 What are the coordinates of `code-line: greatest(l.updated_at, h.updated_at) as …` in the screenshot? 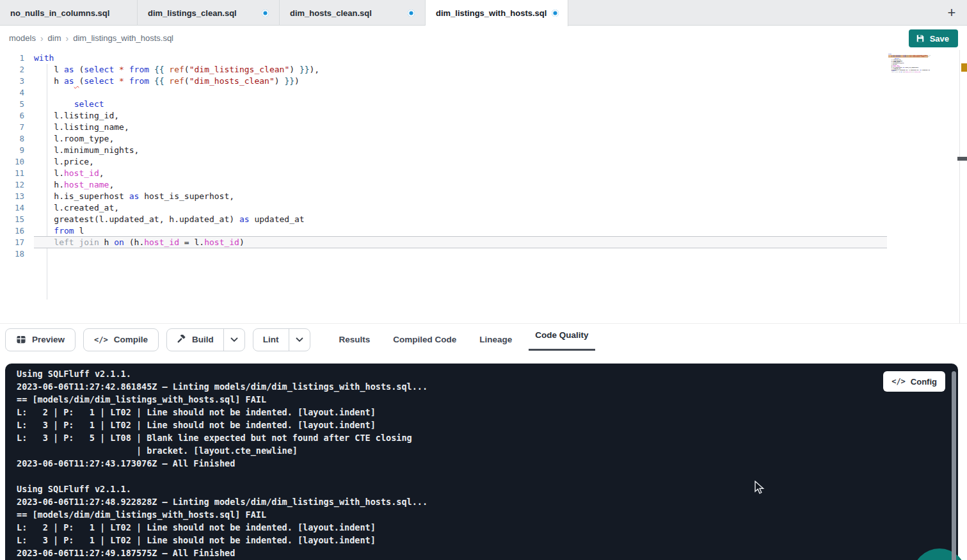 It's located at (461, 220).